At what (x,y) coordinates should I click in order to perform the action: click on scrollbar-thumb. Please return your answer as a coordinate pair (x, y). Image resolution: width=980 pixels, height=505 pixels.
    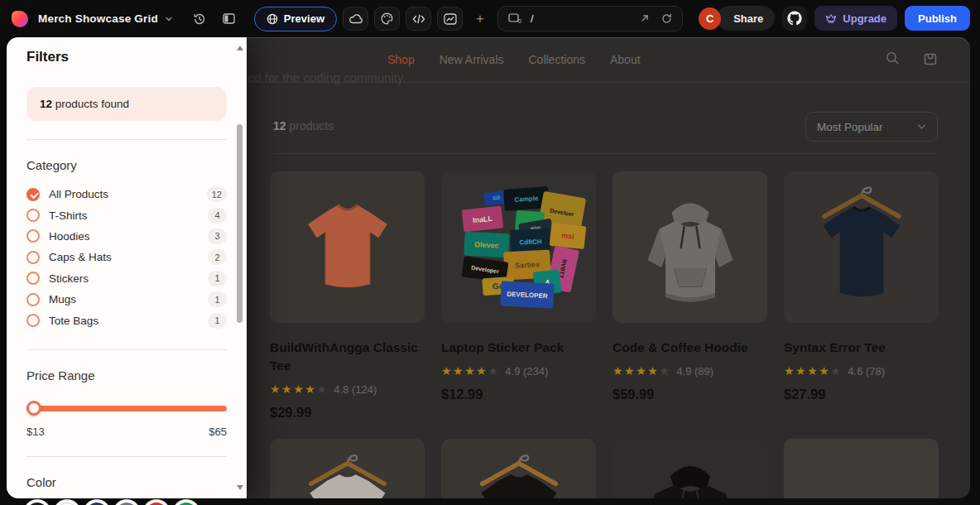
    Looking at the image, I should click on (240, 224).